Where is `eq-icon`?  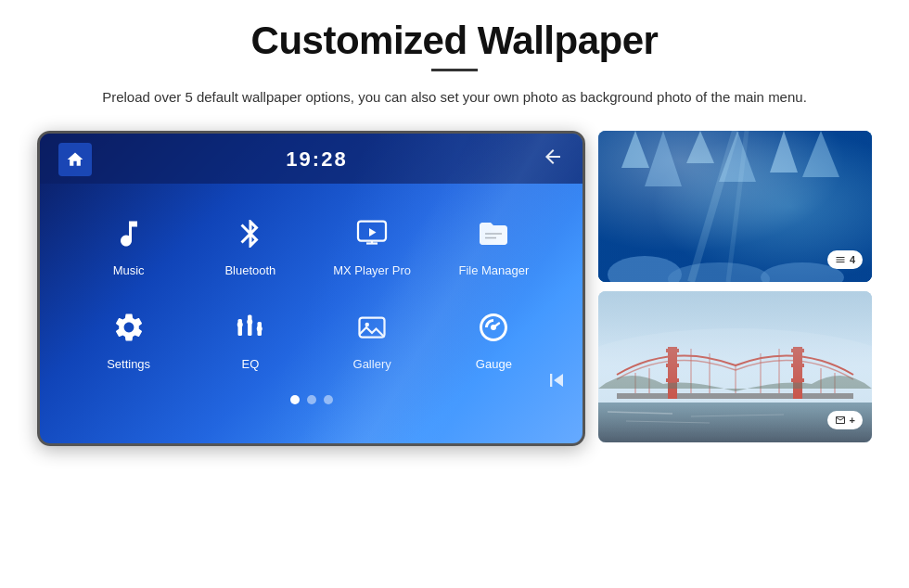
eq-icon is located at coordinates (250, 327).